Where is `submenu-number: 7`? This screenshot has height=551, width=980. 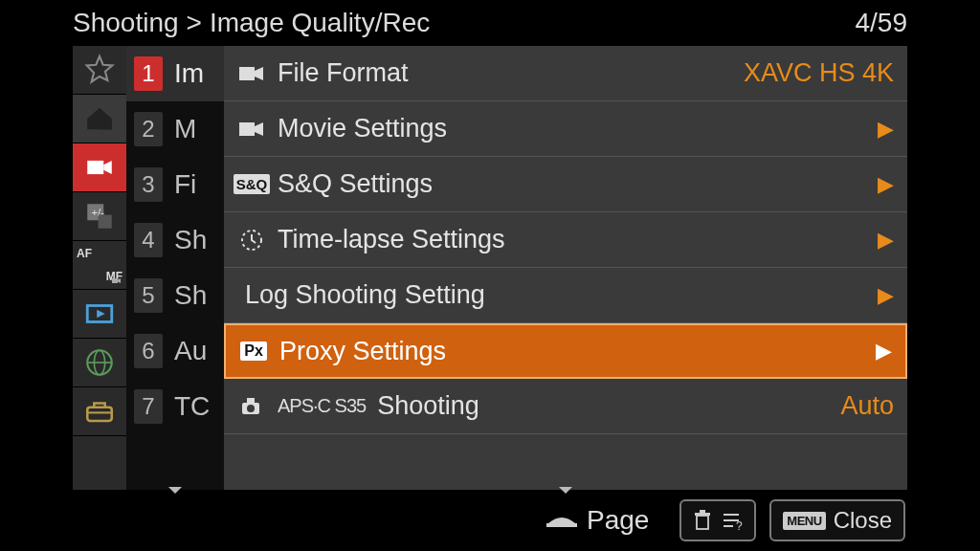
submenu-number: 7 is located at coordinates (148, 407).